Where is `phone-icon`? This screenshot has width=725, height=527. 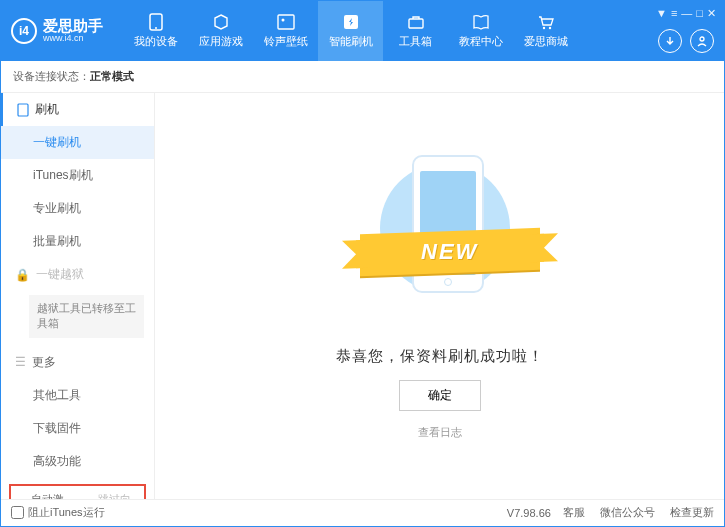 phone-icon is located at coordinates (156, 22).